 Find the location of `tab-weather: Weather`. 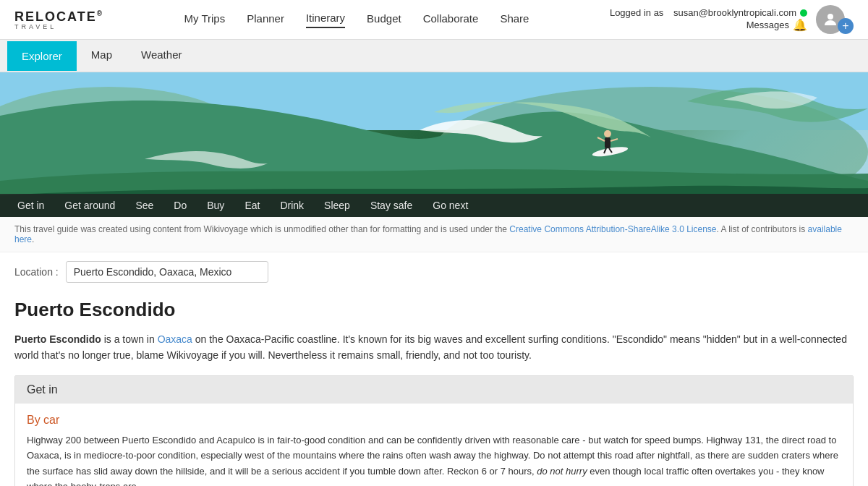

tab-weather: Weather is located at coordinates (161, 56).